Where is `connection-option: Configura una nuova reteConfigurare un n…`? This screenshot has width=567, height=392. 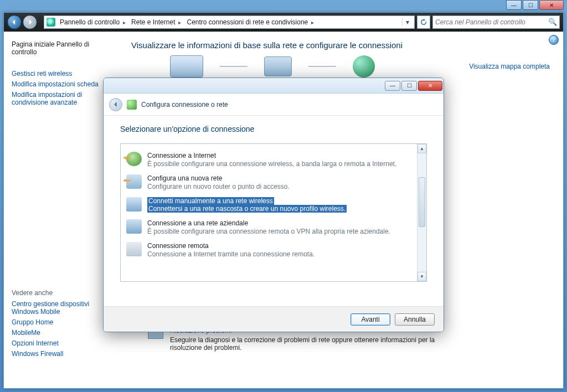 connection-option: Configura una nuova reteConfigurare un n… is located at coordinates (269, 183).